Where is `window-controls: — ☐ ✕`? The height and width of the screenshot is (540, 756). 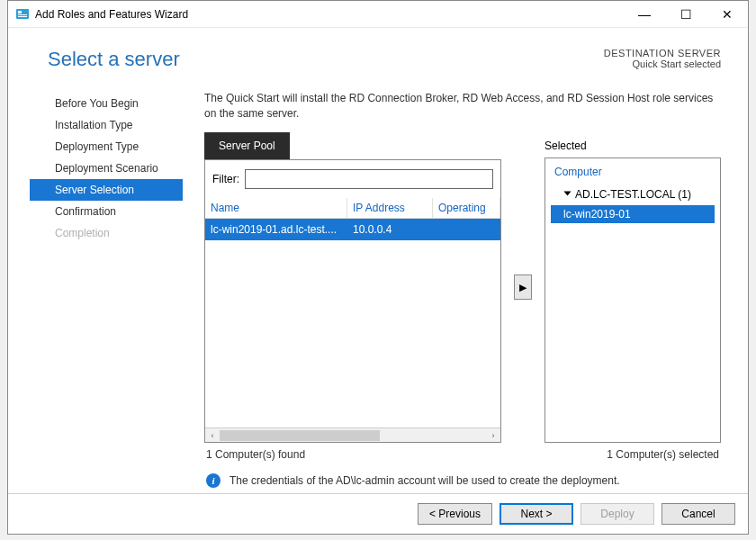
window-controls: — ☐ ✕ is located at coordinates (686, 14).